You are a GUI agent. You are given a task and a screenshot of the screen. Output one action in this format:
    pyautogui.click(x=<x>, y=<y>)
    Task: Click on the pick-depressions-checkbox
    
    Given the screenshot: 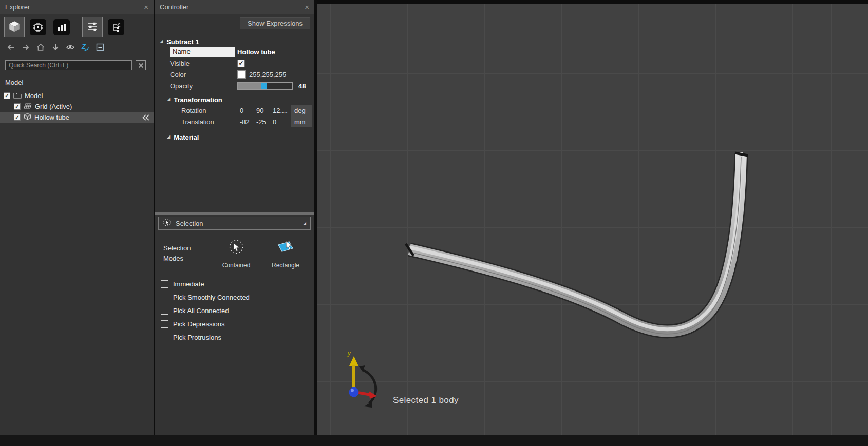 What is the action you would take?
    pyautogui.click(x=164, y=324)
    